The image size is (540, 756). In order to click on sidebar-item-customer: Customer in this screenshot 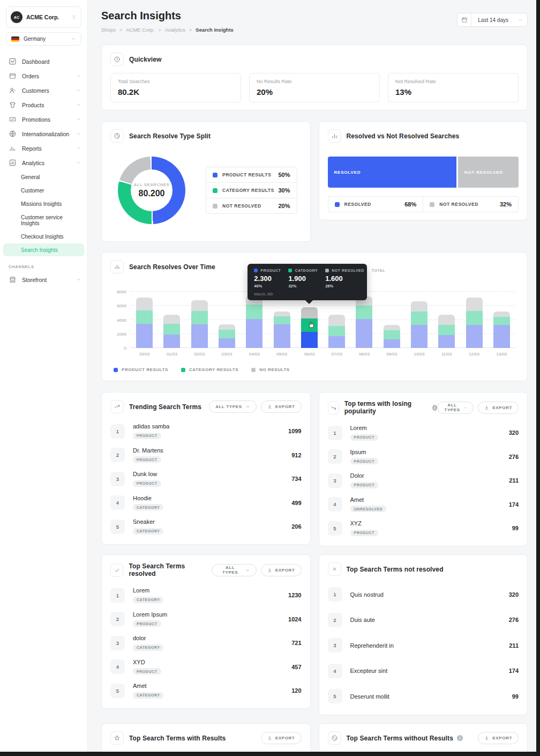, I will do `click(44, 190)`.